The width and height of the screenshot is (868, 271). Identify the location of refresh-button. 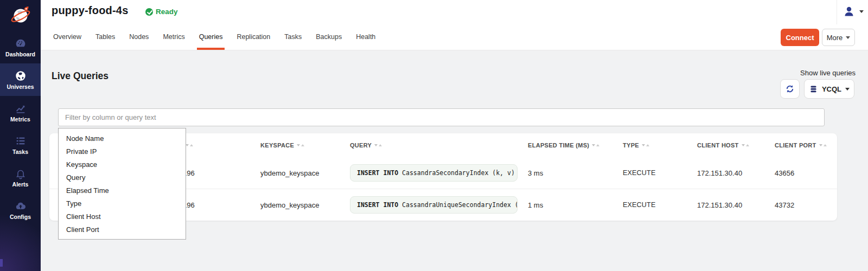
(790, 89).